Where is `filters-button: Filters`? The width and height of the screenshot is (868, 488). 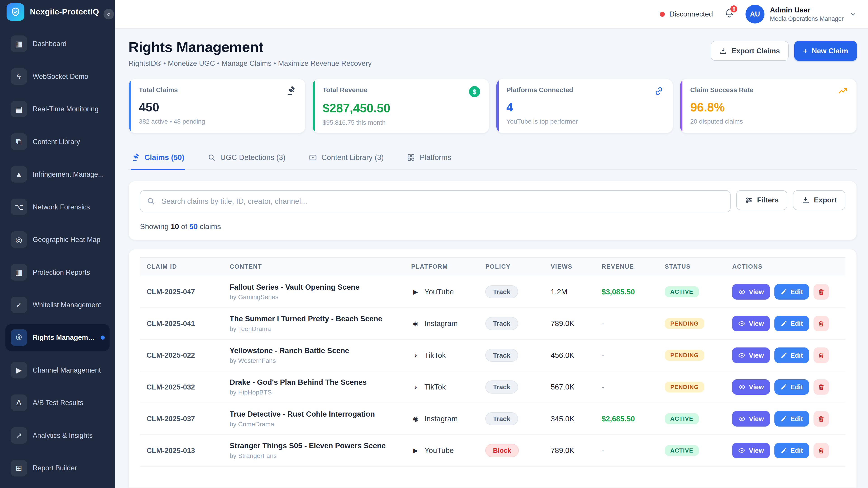
filters-button: Filters is located at coordinates (762, 200).